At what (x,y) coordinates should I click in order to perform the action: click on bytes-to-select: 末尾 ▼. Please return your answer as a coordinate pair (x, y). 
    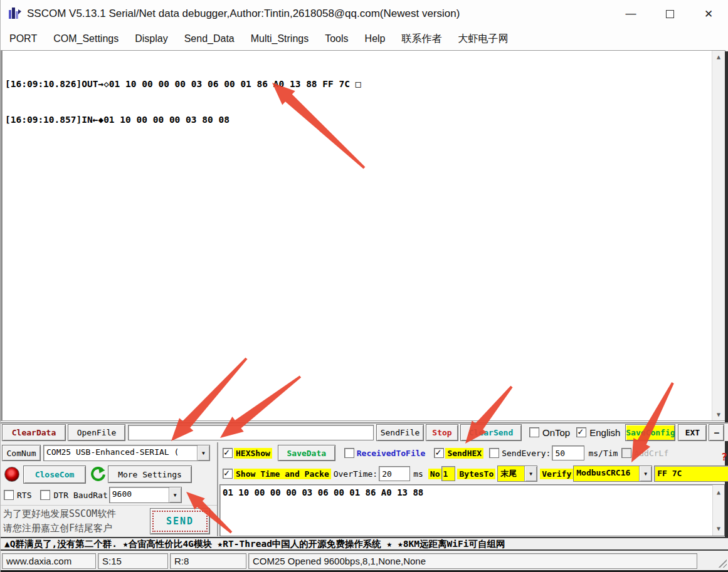
    Looking at the image, I should click on (517, 474).